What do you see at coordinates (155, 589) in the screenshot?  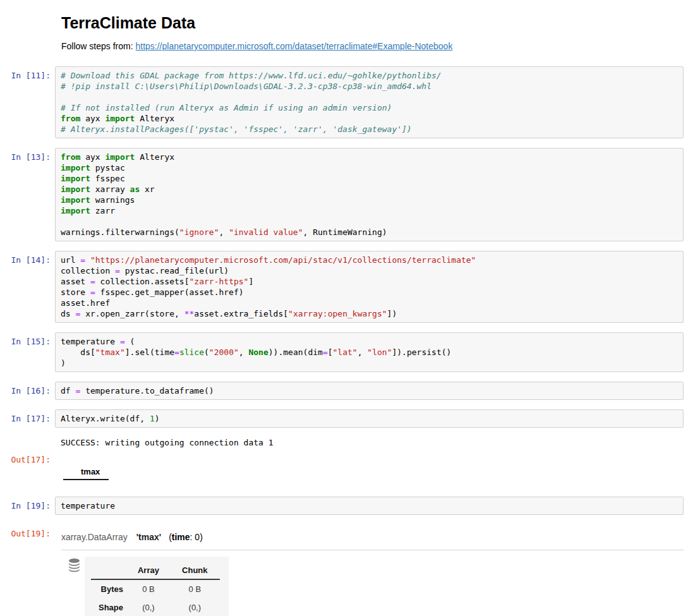 I see `dask-table: ArrayChunkBytes0 B0 BShape(0,)(0,)Count1…` at bounding box center [155, 589].